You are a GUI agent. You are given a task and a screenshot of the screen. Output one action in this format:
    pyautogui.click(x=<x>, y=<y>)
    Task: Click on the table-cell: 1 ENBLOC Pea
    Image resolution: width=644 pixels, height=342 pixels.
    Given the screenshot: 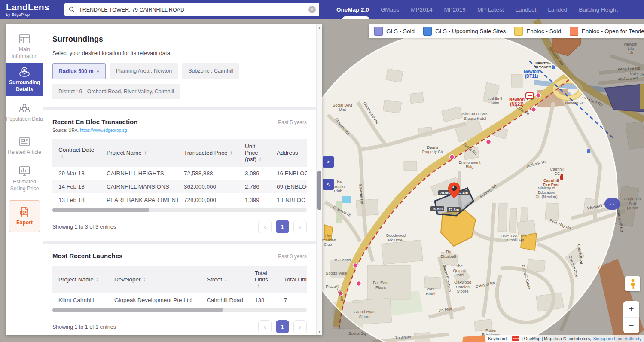 What is the action you would take?
    pyautogui.click(x=289, y=200)
    